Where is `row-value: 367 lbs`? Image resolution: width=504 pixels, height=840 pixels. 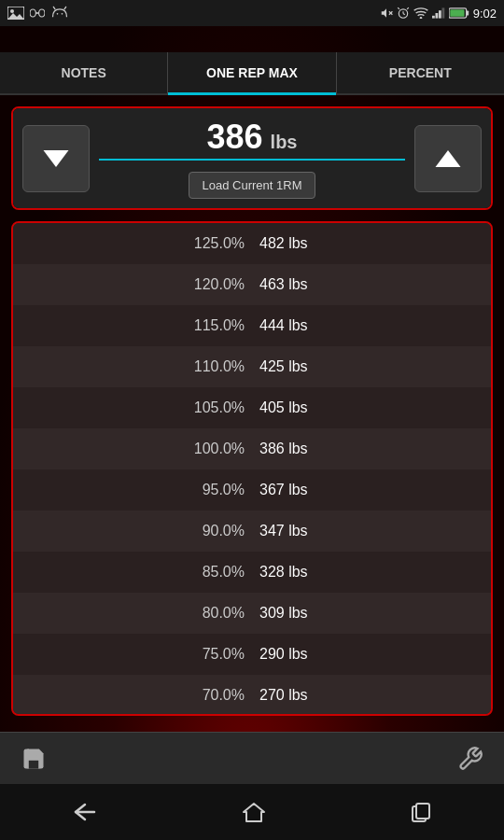 row-value: 367 lbs is located at coordinates (301, 490).